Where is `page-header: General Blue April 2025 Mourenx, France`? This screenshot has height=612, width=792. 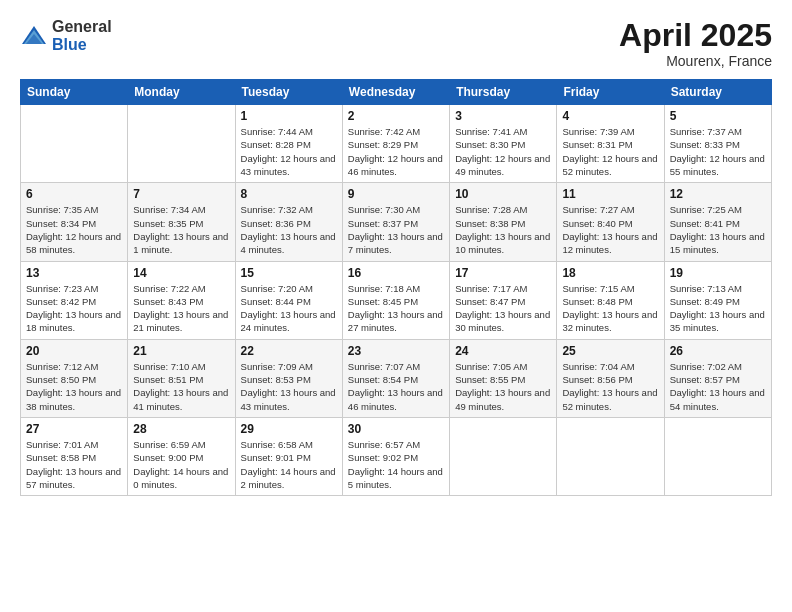
page-header: General Blue April 2025 Mourenx, France is located at coordinates (396, 44).